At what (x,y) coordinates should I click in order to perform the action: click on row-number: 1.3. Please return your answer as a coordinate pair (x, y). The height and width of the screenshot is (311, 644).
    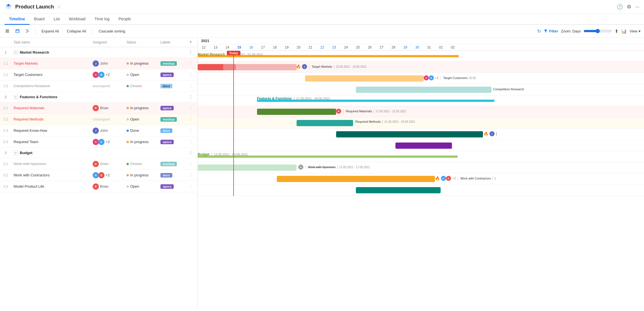
    Looking at the image, I should click on (6, 86).